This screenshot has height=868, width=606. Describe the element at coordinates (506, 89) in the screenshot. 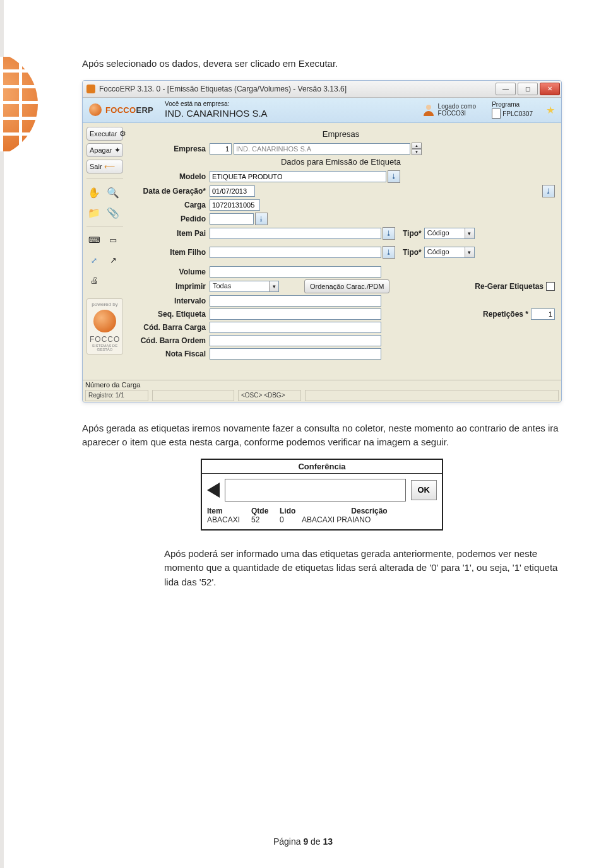

I see `minimize-button: —` at that location.